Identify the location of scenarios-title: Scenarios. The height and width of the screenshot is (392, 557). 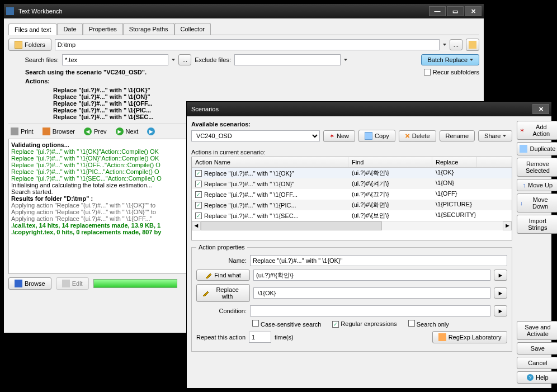
(360, 109).